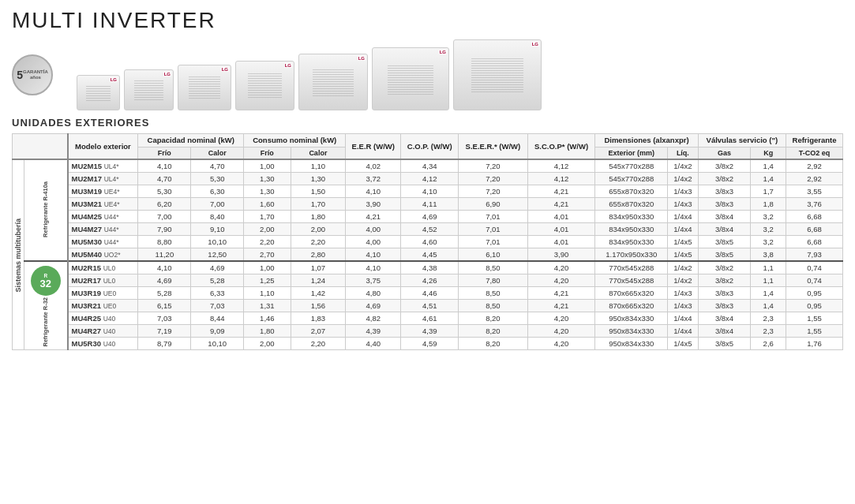  I want to click on th-exterior-mm: Exterior (mm), so click(632, 154).